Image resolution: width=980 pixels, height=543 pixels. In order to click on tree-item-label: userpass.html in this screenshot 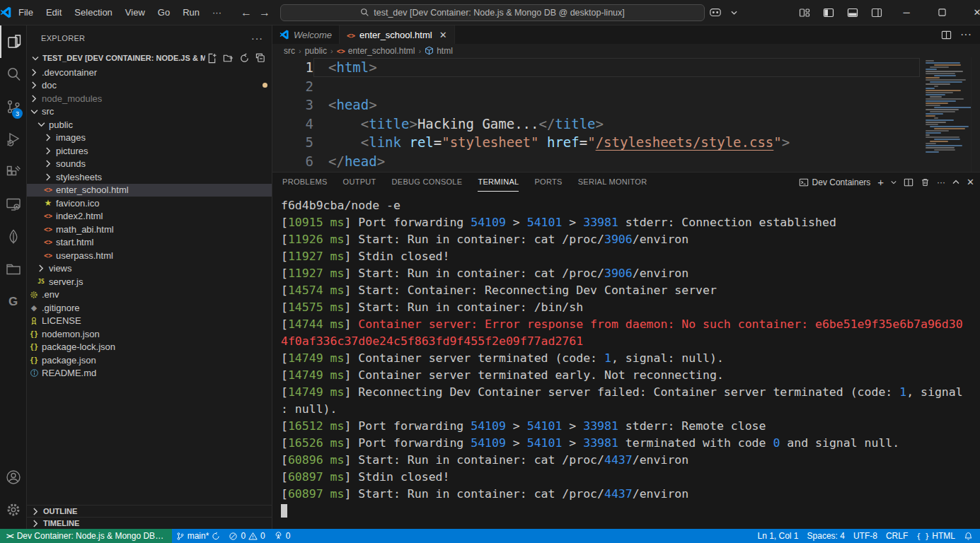, I will do `click(85, 256)`.